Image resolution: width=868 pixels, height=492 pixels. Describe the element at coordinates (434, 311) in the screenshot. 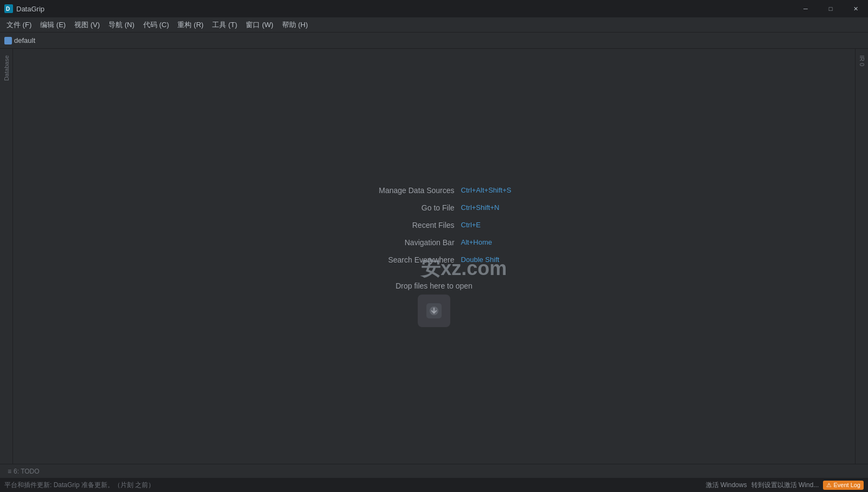

I see `drop-zone-icon` at that location.